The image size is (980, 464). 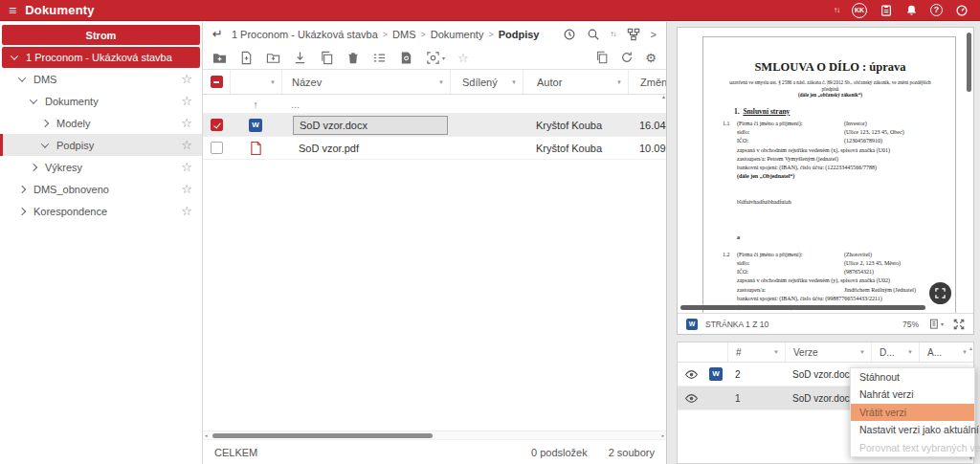 I want to click on document-filler-text: bldfuivhadfuibhadfuiah, so click(x=837, y=203).